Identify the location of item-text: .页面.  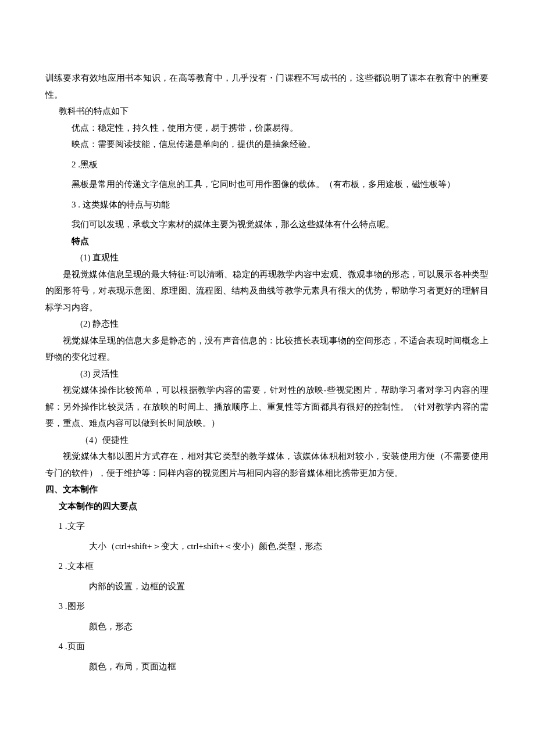
(75, 646).